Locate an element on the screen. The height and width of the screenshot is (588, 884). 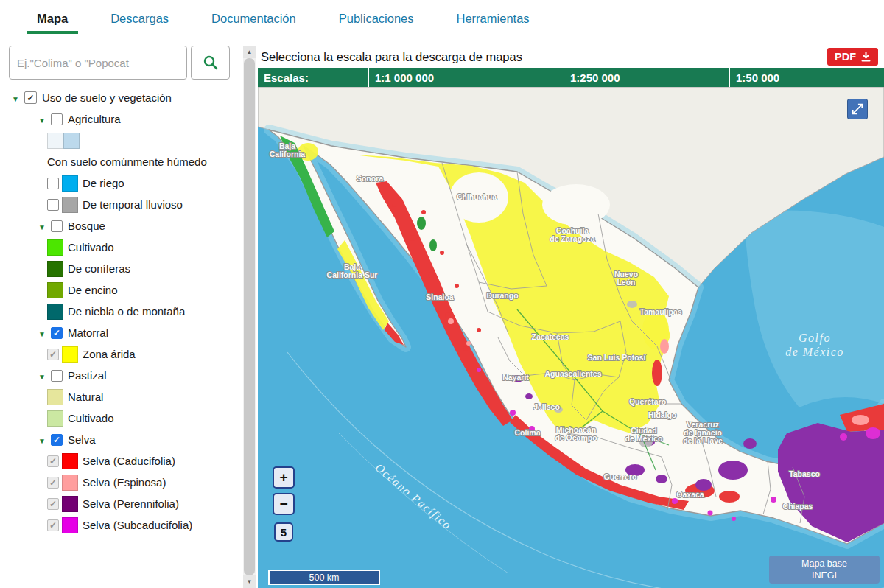
legend-label: Cultivado is located at coordinates (91, 248).